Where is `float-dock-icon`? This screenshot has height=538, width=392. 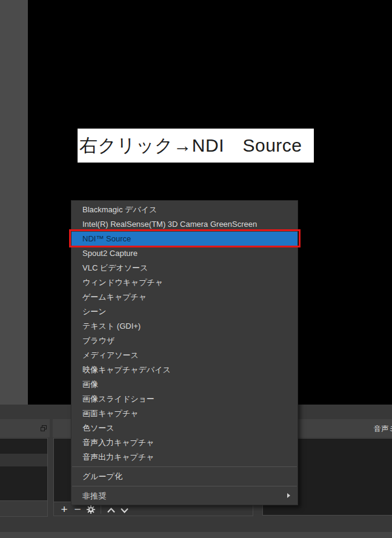
float-dock-icon is located at coordinates (44, 428).